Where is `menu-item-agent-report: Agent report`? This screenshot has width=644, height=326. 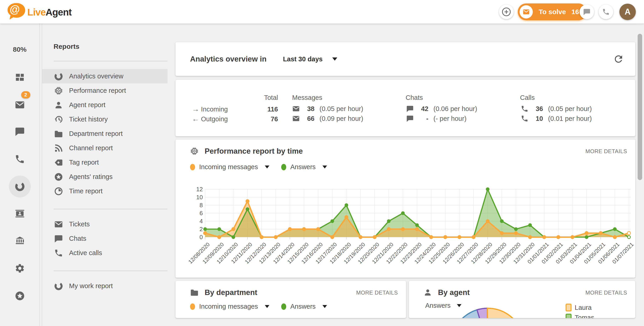
menu-item-agent-report: Agent report is located at coordinates (105, 105).